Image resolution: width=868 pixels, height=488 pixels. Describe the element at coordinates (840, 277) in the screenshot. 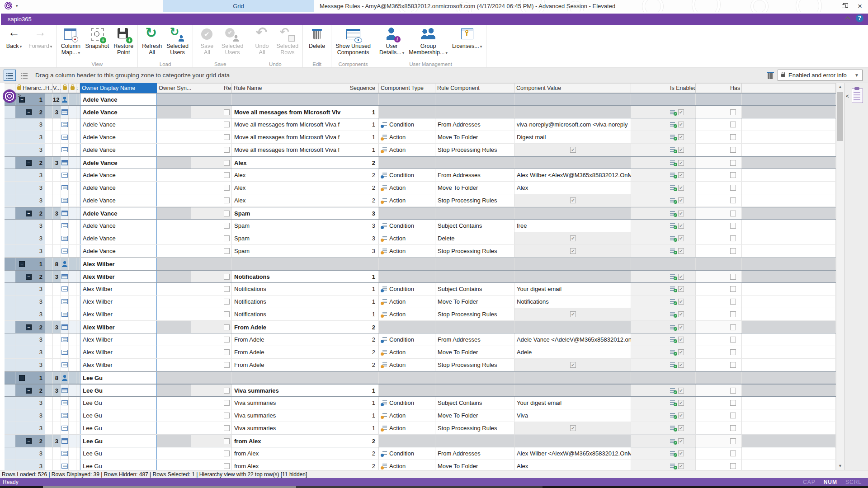

I see `vertical-scrollbar: ▲ ▼` at that location.